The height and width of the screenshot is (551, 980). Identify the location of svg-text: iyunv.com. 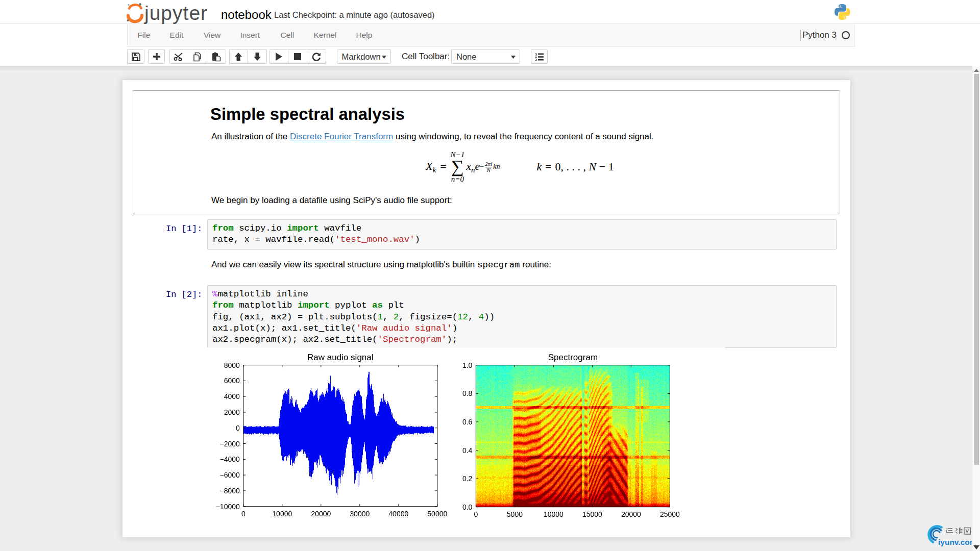
(958, 542).